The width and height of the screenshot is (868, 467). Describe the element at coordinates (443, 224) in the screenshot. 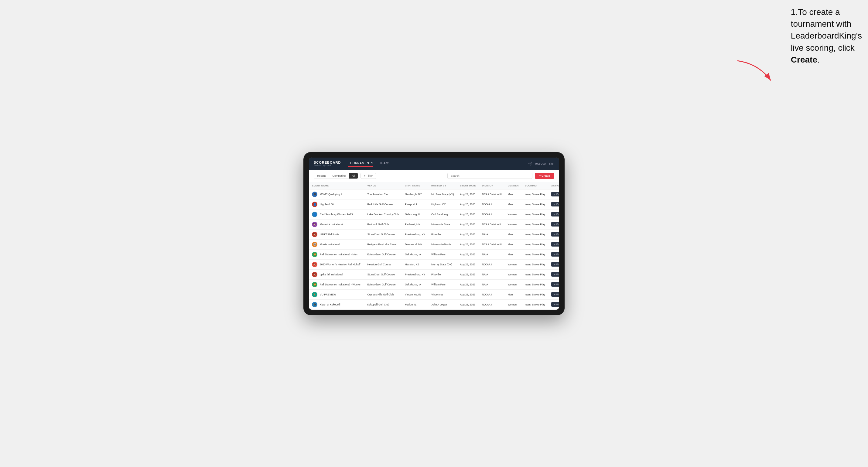

I see `table-cell: Minnesota State` at that location.